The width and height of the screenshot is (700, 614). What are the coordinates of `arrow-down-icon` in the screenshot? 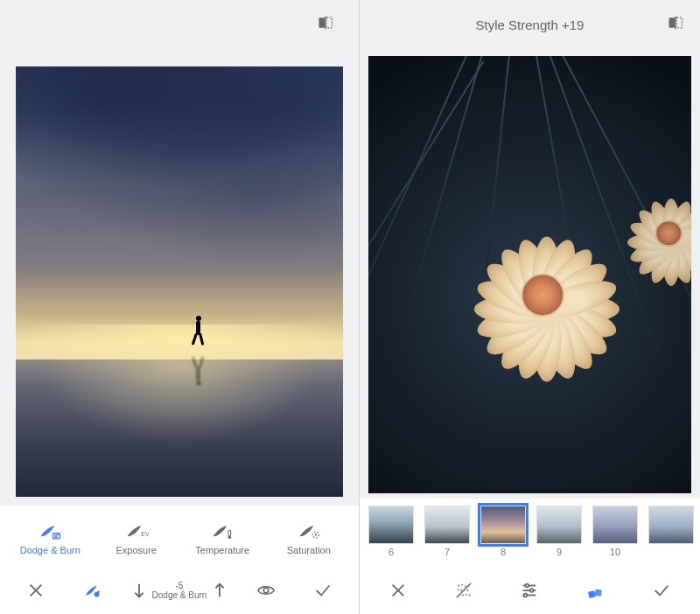 It's located at (139, 590).